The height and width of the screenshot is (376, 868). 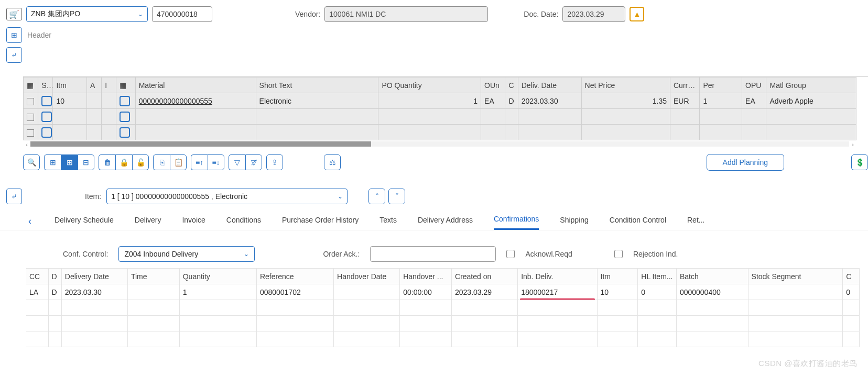 What do you see at coordinates (721, 101) in the screenshot?
I see `cell-per: 1` at bounding box center [721, 101].